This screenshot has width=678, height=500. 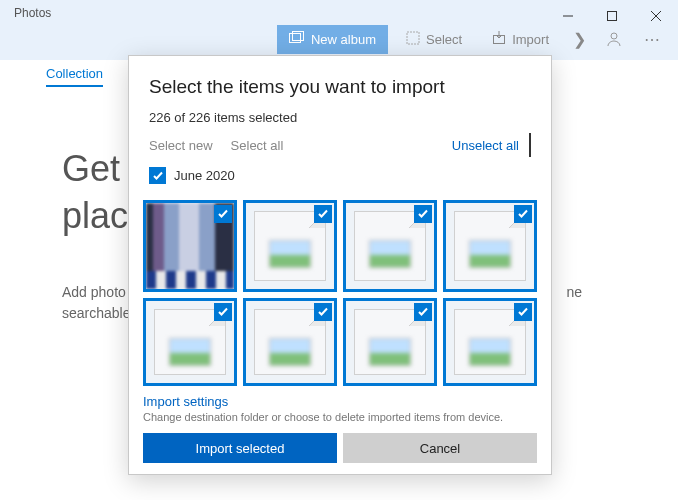 I want to click on dialog-button-row: Import selected Cancel, so click(x=340, y=448).